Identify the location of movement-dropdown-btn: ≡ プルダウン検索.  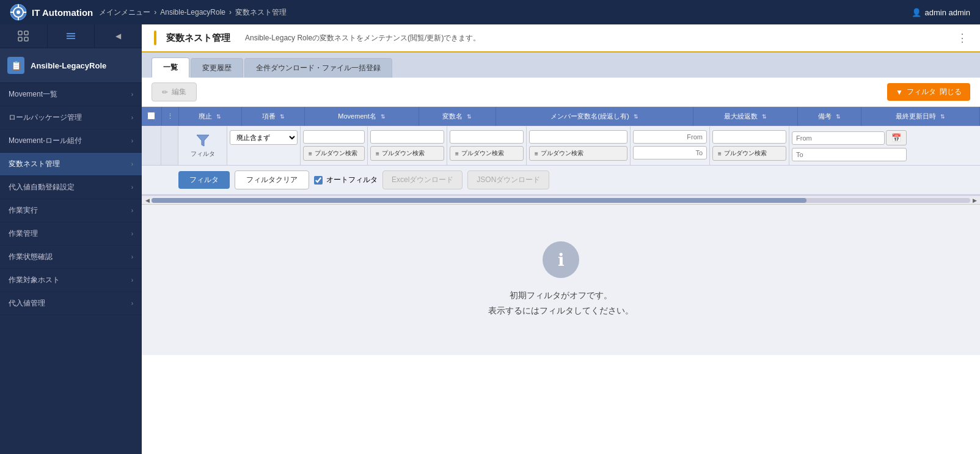
(407, 153).